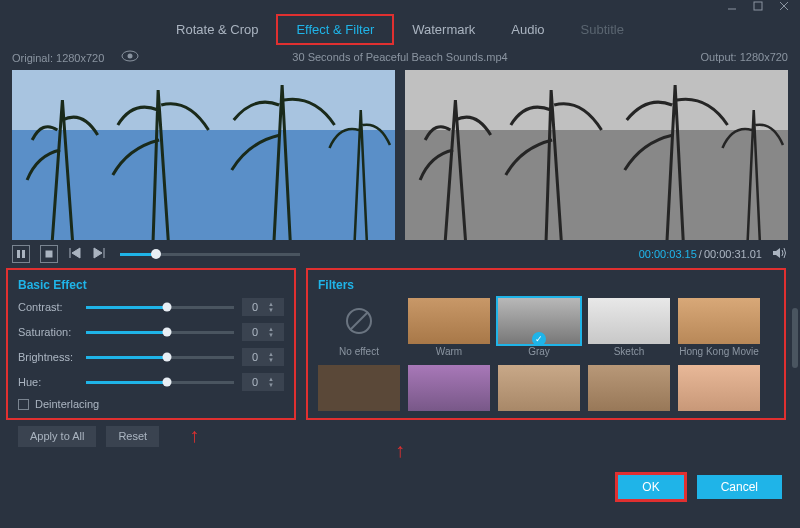  What do you see at coordinates (539, 339) in the screenshot?
I see `check-icon: ✓` at bounding box center [539, 339].